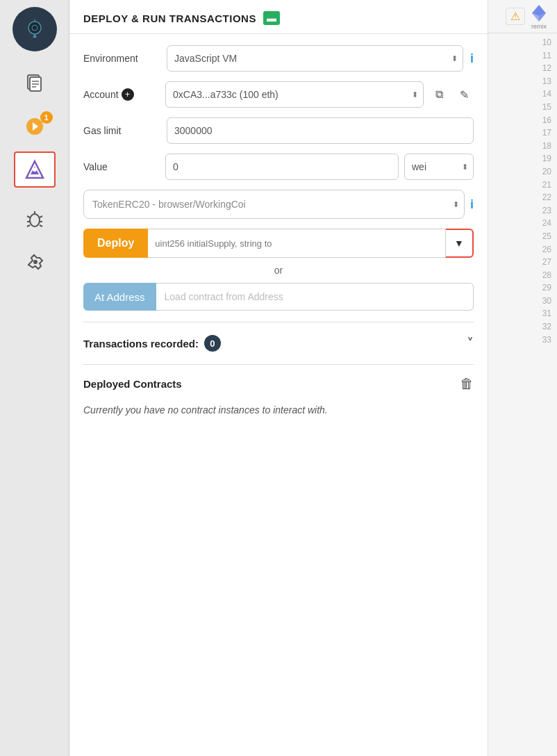 This screenshot has height=756, width=557. What do you see at coordinates (213, 343) in the screenshot?
I see `transactions-count-badge: 0` at bounding box center [213, 343].